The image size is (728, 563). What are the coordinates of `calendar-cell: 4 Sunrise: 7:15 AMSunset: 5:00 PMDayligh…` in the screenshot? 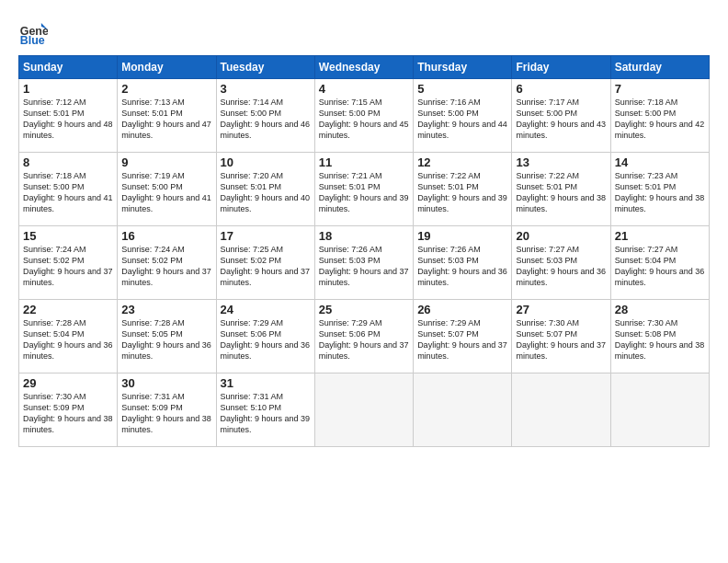 It's located at (364, 116).